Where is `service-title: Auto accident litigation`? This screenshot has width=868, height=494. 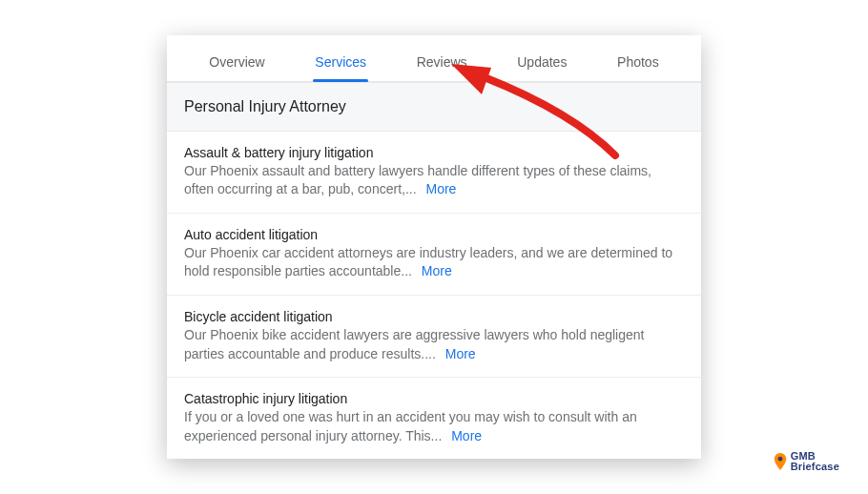
service-title: Auto accident litigation is located at coordinates (434, 235).